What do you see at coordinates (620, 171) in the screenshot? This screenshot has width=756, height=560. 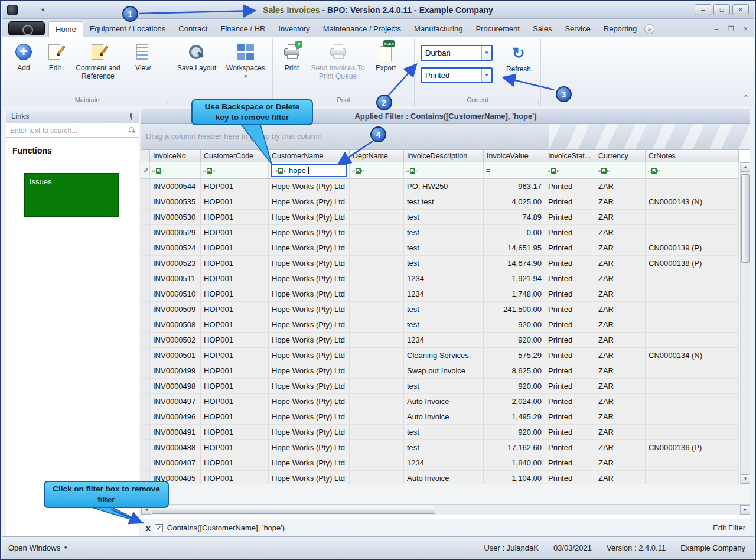 I see `filter-cell-currency: aBc` at bounding box center [620, 171].